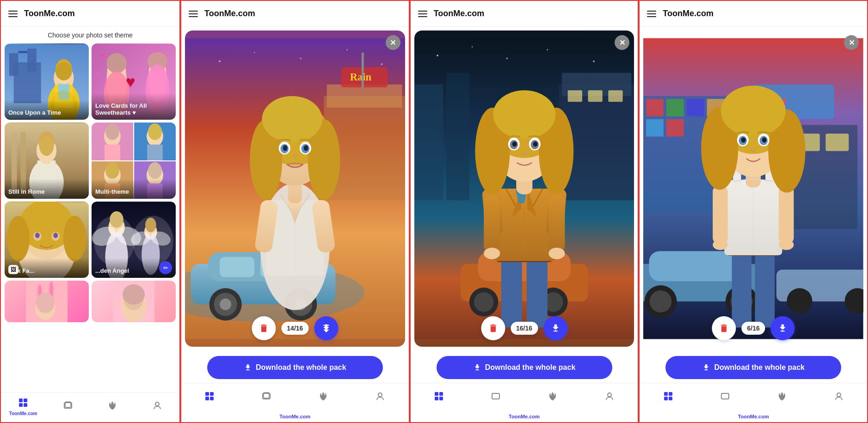 The height and width of the screenshot is (423, 868). What do you see at coordinates (524, 367) in the screenshot?
I see `download-area-3: Download the whole pack` at bounding box center [524, 367].